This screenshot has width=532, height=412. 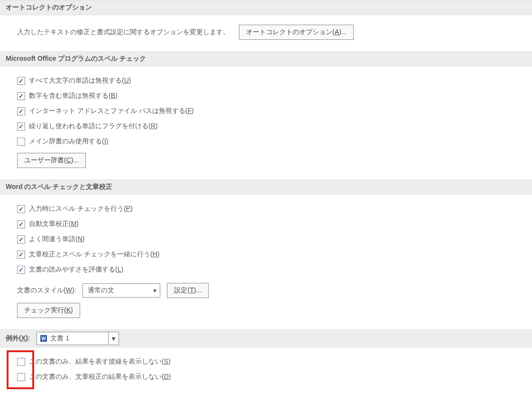 What do you see at coordinates (270, 96) in the screenshot?
I see `spell-option-row: 数字を含む単語は無視する(B)` at bounding box center [270, 96].